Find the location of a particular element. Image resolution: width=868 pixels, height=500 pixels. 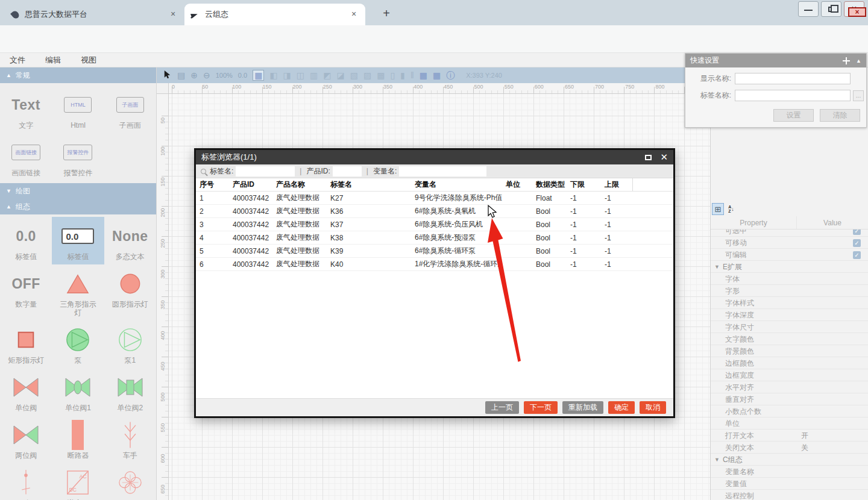

align-bottom-icon: ▨ is located at coordinates (368, 75).